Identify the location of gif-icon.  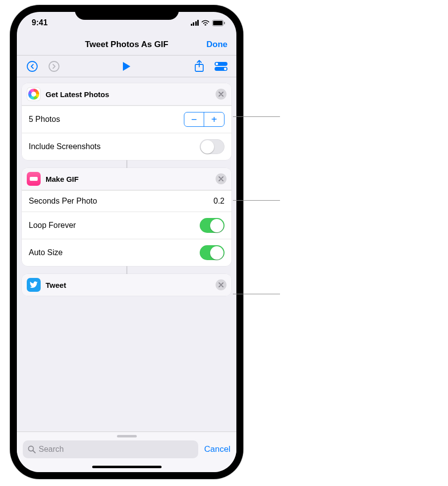
(34, 179).